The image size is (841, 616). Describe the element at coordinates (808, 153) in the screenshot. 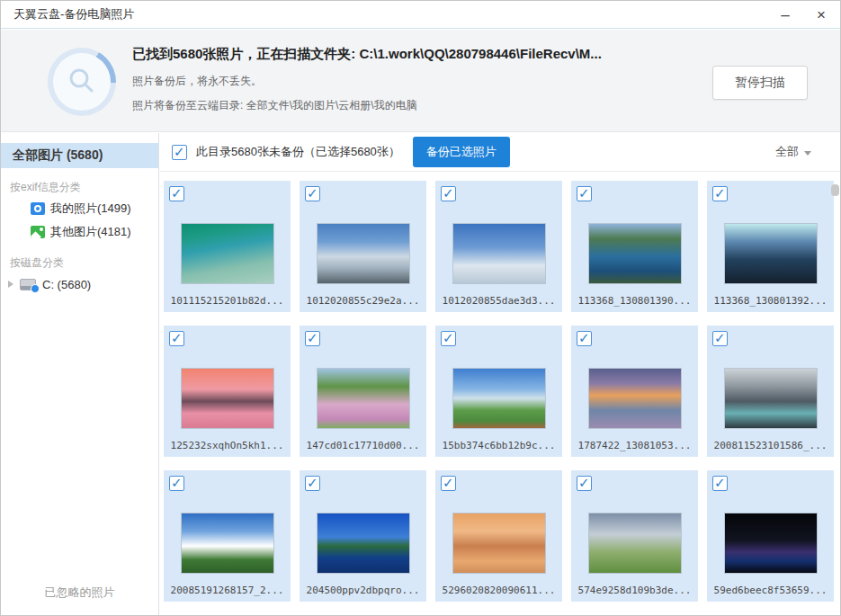

I see `chevron-down-icon` at that location.